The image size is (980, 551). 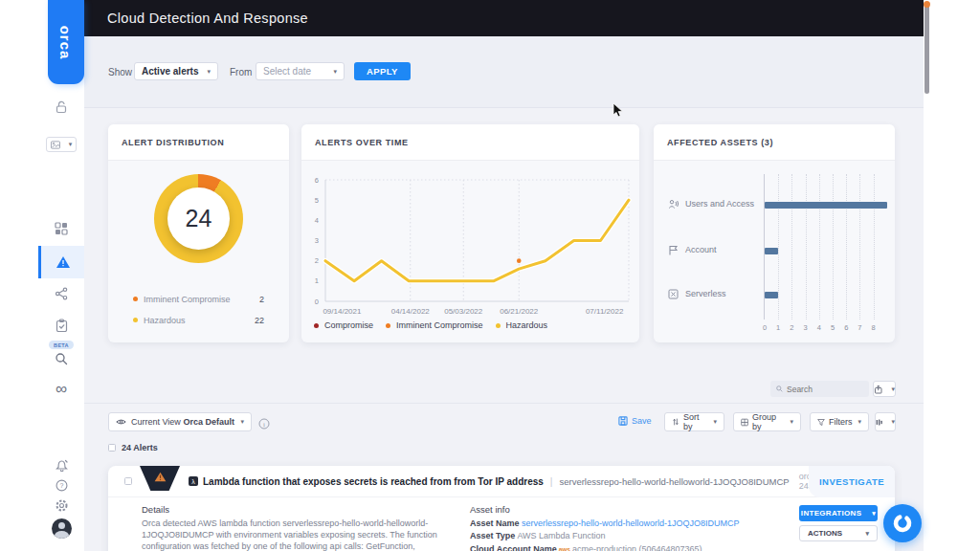 What do you see at coordinates (926, 49) in the screenshot?
I see `scrollbar-thumb` at bounding box center [926, 49].